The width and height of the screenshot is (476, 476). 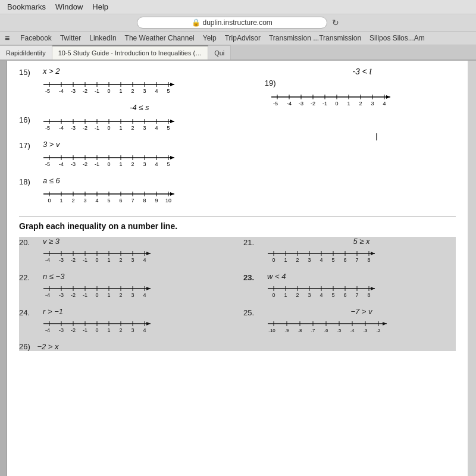 I want to click on tab-study-guide: 10-5 Study Guide - Introduction to Inequ…, so click(x=131, y=52).